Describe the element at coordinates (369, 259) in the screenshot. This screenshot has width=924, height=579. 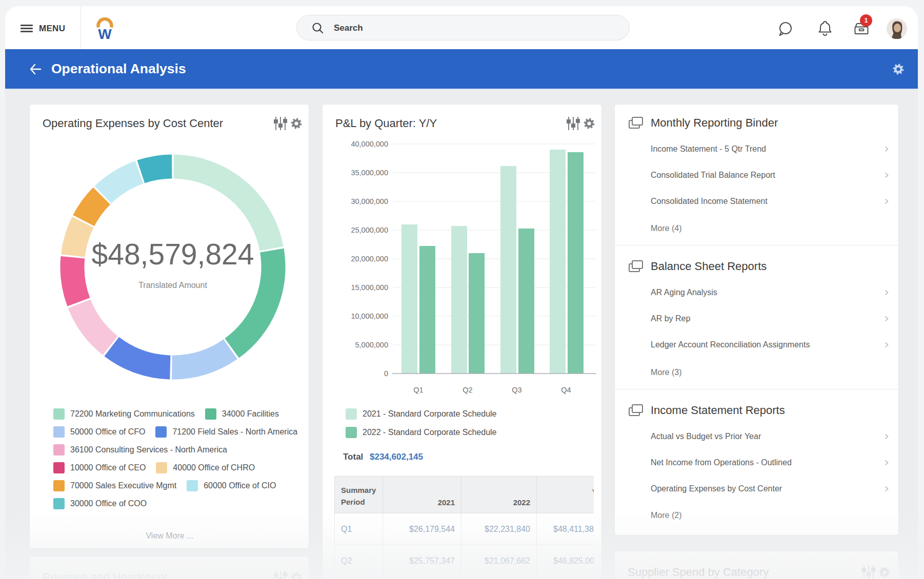
I see `svg-text: 20,000,000` at that location.